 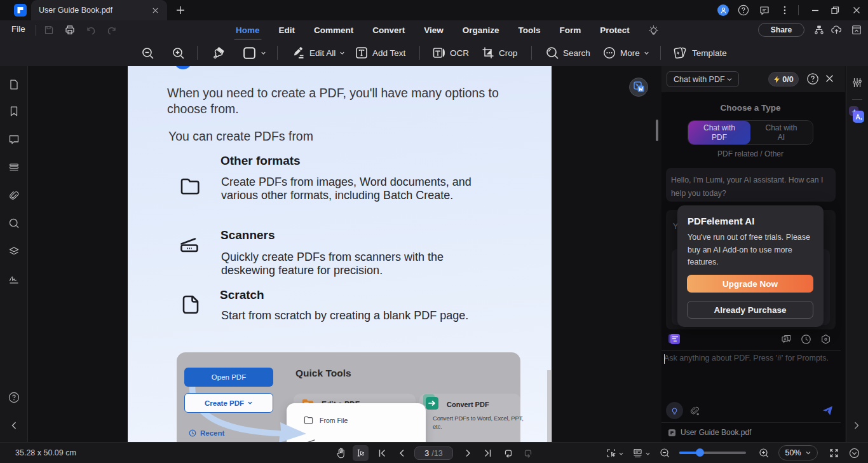 What do you see at coordinates (857, 83) in the screenshot?
I see `properties-sliders-icon` at bounding box center [857, 83].